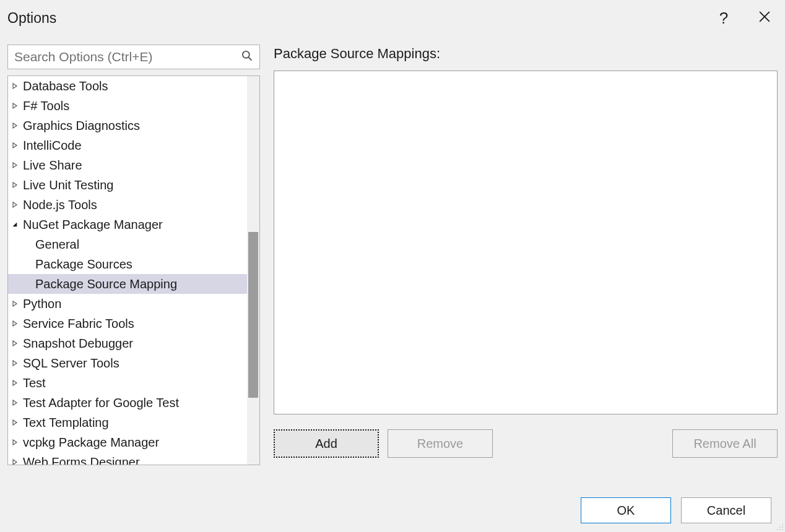 The width and height of the screenshot is (785, 532). What do you see at coordinates (134, 57) in the screenshot?
I see `search-input` at bounding box center [134, 57].